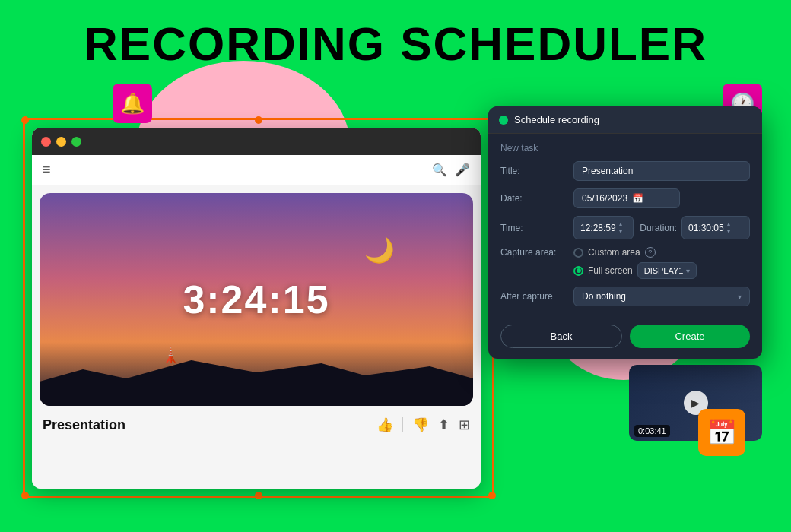 This screenshot has width=791, height=532. What do you see at coordinates (659, 228) in the screenshot?
I see `duration-label: Duration:` at bounding box center [659, 228].